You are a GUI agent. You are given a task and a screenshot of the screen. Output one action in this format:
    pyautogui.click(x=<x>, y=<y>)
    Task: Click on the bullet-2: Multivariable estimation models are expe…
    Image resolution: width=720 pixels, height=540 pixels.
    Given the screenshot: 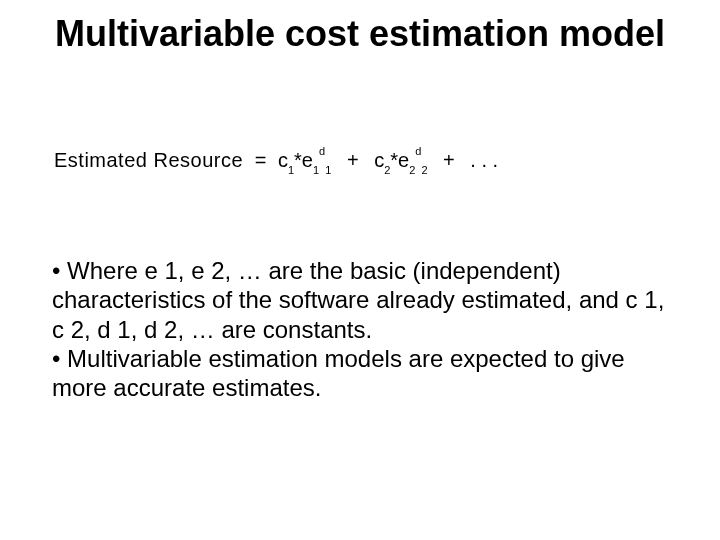 What is the action you would take?
    pyautogui.click(x=362, y=374)
    